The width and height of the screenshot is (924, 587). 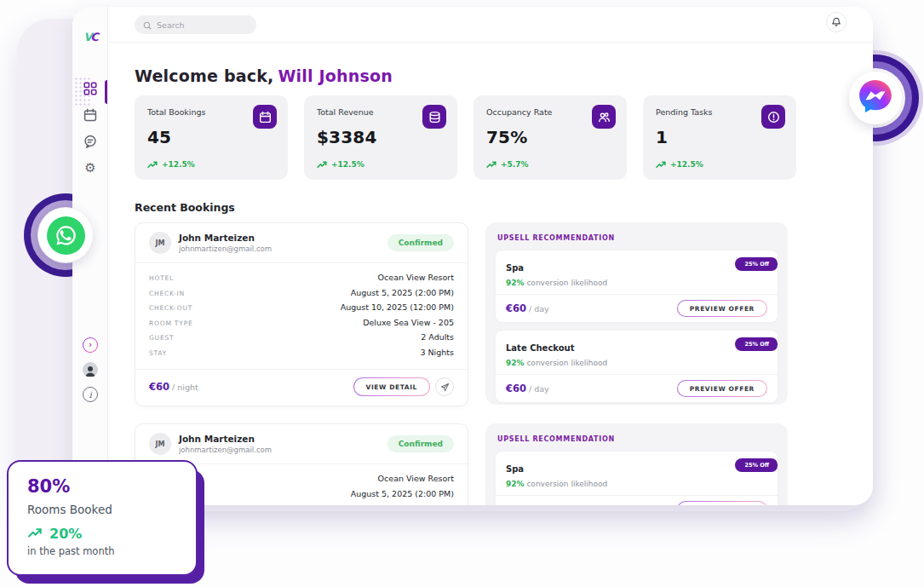 I want to click on guests-icon, so click(x=604, y=117).